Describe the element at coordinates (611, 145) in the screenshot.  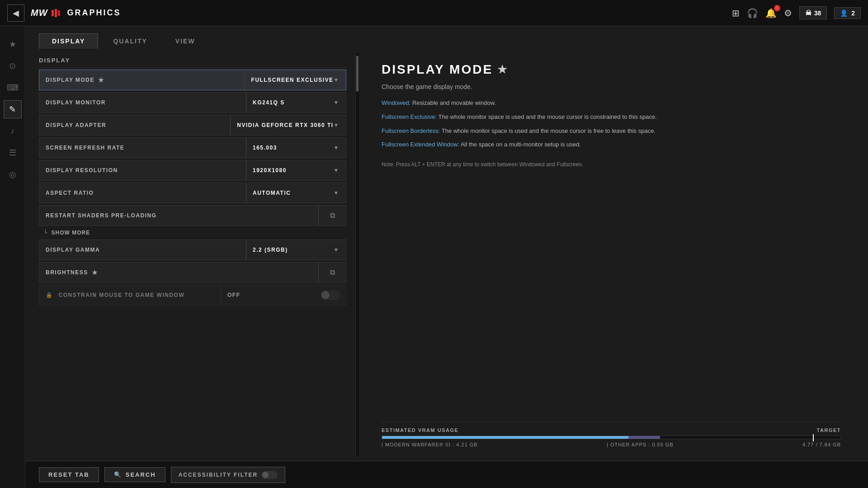
I see `info-desc-fullscreen-extended: Fullscreen Extended Window: All the spac…` at that location.